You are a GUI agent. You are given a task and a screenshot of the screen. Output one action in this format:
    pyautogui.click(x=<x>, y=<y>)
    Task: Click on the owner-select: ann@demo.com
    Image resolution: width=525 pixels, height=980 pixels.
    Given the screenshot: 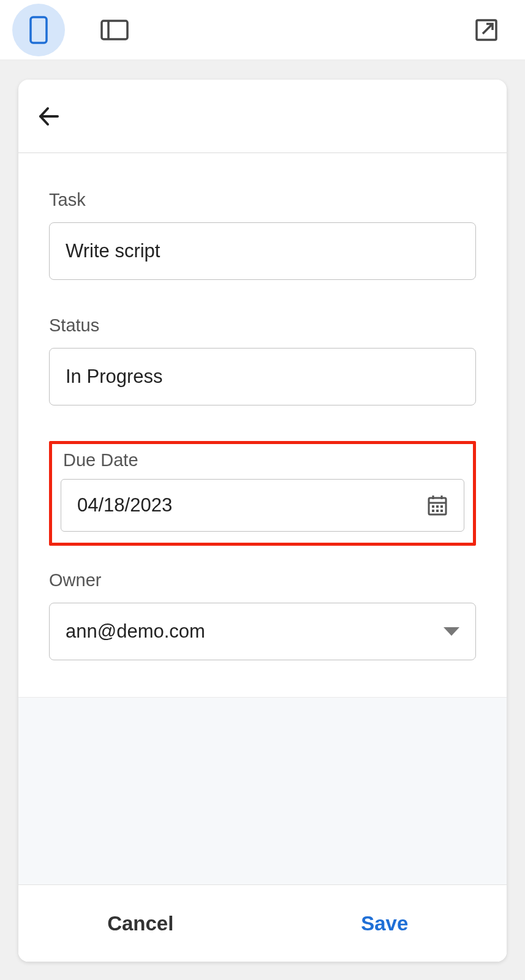 What is the action you would take?
    pyautogui.click(x=262, y=631)
    